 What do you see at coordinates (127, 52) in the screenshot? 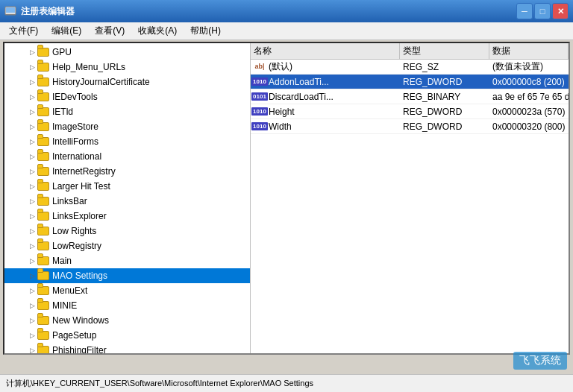
I see `tree-item: ▷GPU` at bounding box center [127, 52].